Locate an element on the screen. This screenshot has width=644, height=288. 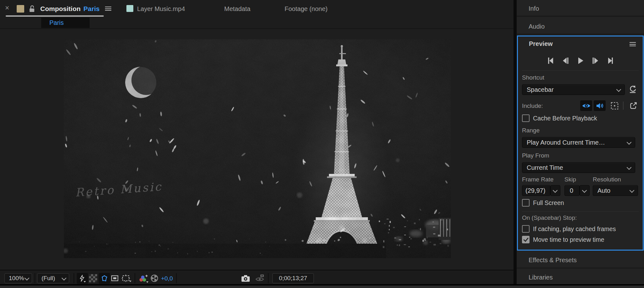
play-icon is located at coordinates (580, 61).